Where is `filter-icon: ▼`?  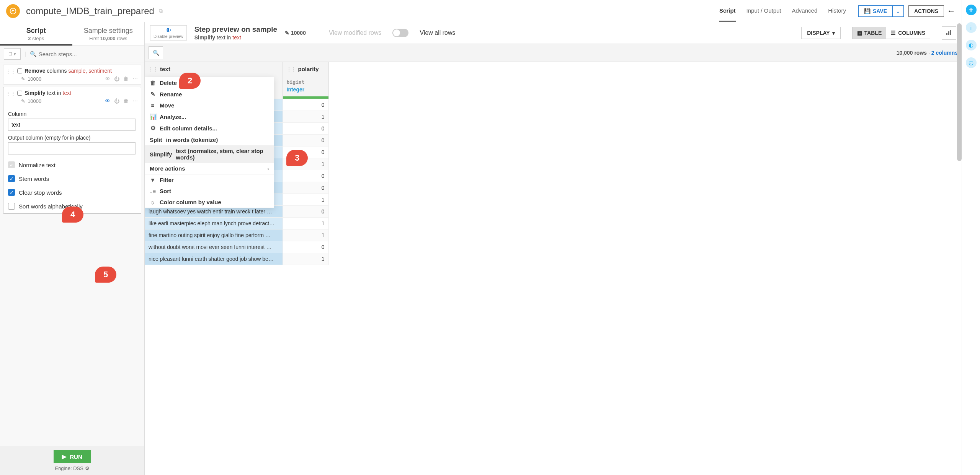 filter-icon: ▼ is located at coordinates (153, 180).